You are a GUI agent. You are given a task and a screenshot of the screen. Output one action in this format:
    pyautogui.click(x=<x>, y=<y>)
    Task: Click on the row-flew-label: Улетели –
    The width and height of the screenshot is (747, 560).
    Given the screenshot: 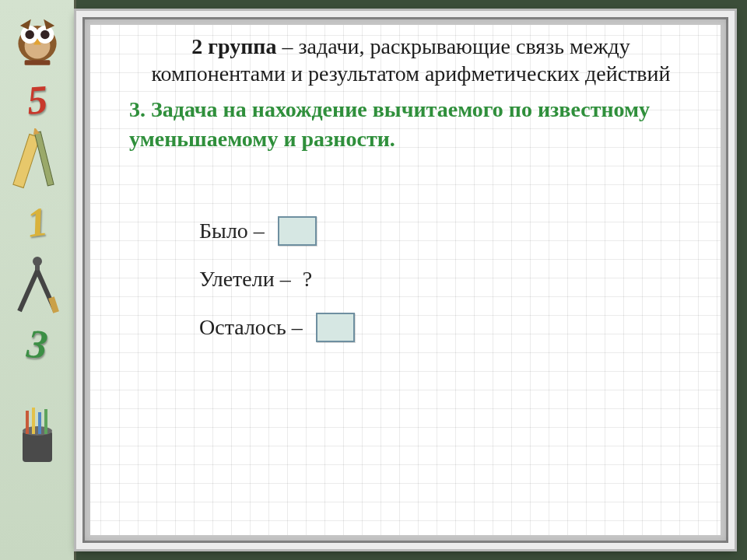 What is the action you would take?
    pyautogui.click(x=247, y=279)
    